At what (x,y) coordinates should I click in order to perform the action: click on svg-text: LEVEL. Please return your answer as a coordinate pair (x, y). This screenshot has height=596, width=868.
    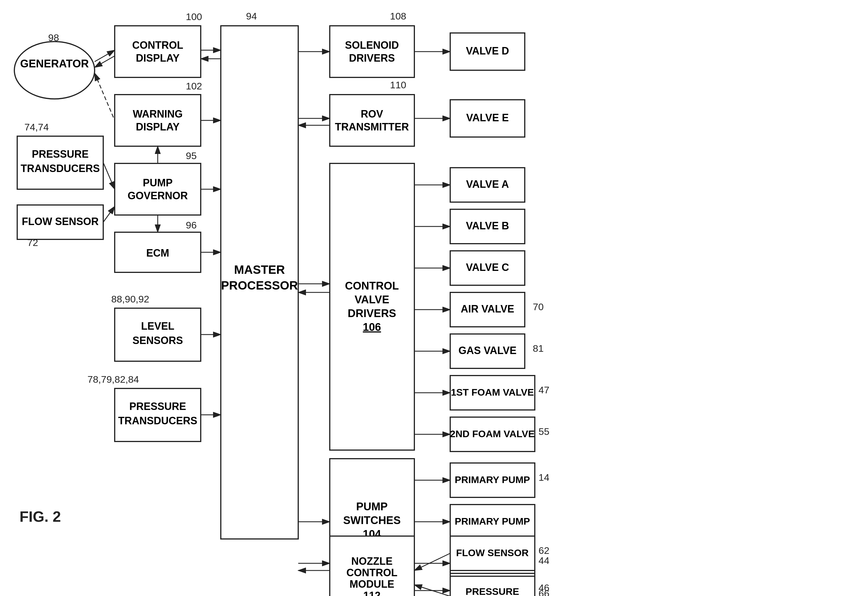
    Looking at the image, I should click on (158, 326).